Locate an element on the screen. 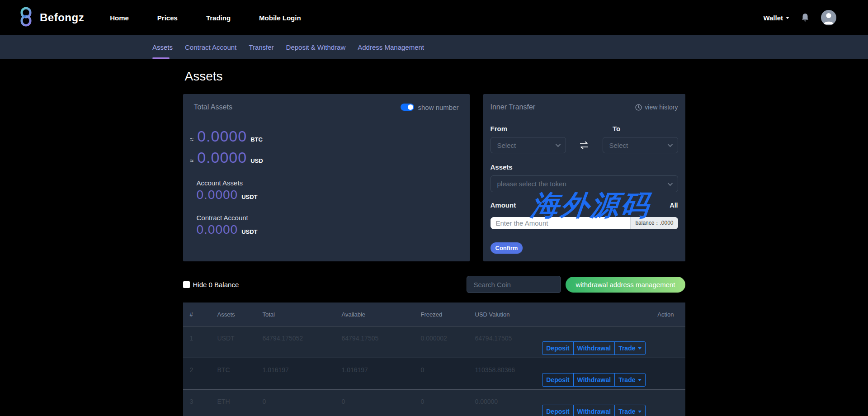 The width and height of the screenshot is (868, 416). from-select-value: Select is located at coordinates (507, 146).